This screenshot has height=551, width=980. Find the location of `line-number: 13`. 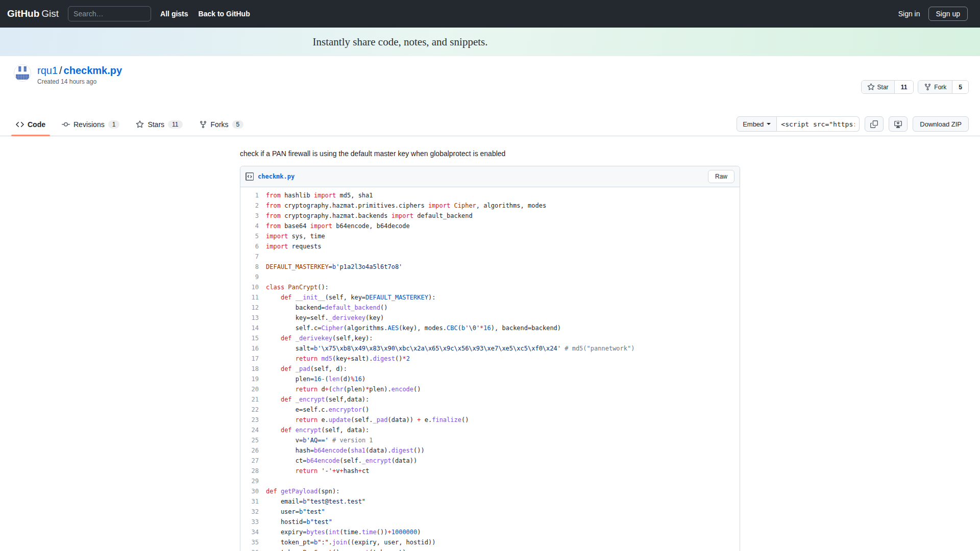

line-number: 13 is located at coordinates (253, 318).